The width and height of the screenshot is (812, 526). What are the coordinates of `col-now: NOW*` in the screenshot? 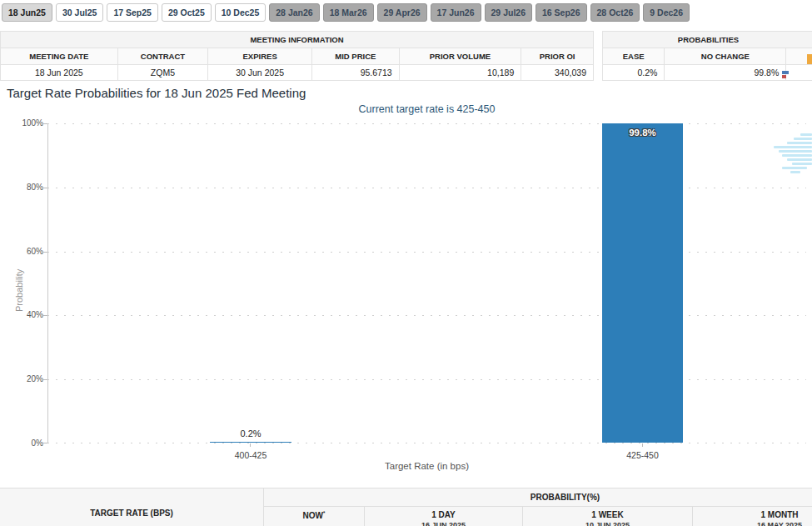 It's located at (315, 517).